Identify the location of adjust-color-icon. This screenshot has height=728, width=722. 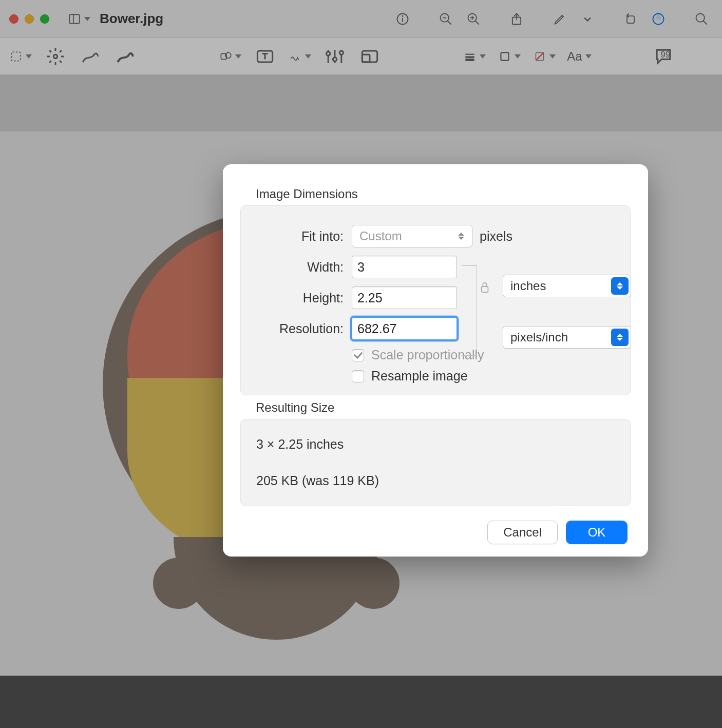
(335, 56).